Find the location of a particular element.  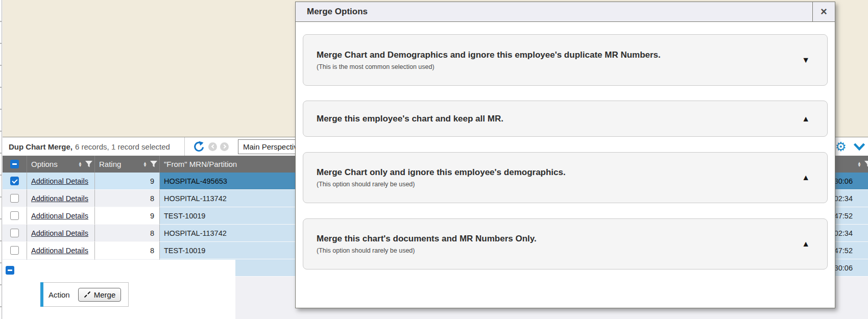

dialog-title: Merge Options is located at coordinates (554, 12).